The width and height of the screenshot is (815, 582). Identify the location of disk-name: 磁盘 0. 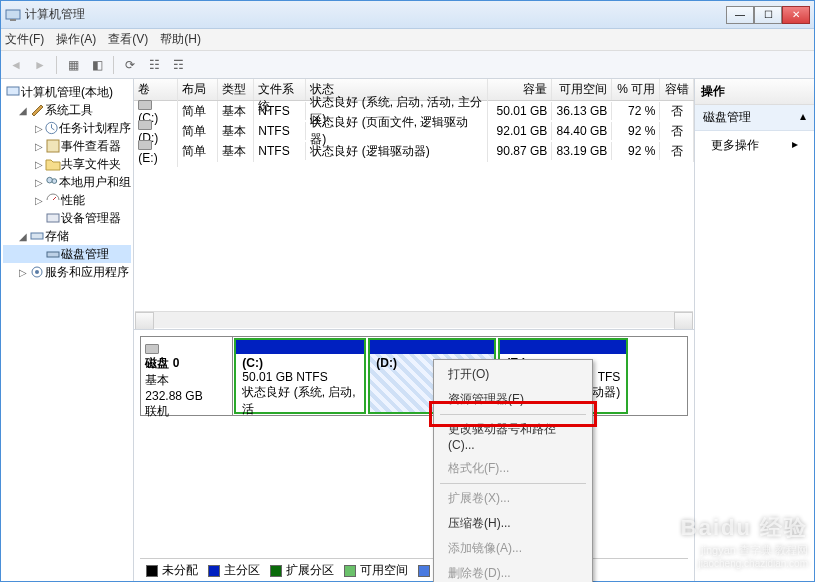
(186, 364).